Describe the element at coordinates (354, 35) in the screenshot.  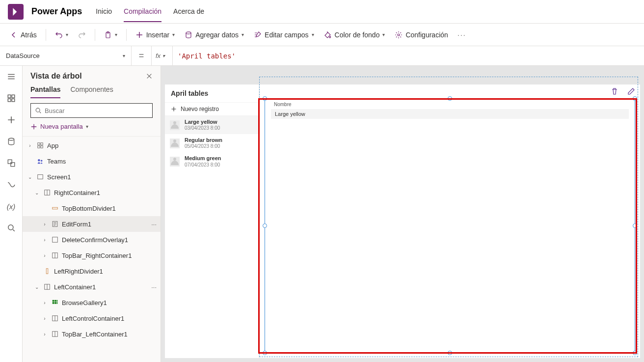
I see `bg-color-button: Color de fondo ▾` at that location.